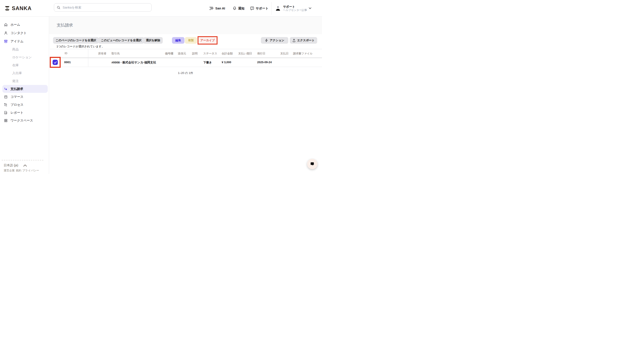  Describe the element at coordinates (17, 113) in the screenshot. I see `sidebar-item-label: レポート` at that location.